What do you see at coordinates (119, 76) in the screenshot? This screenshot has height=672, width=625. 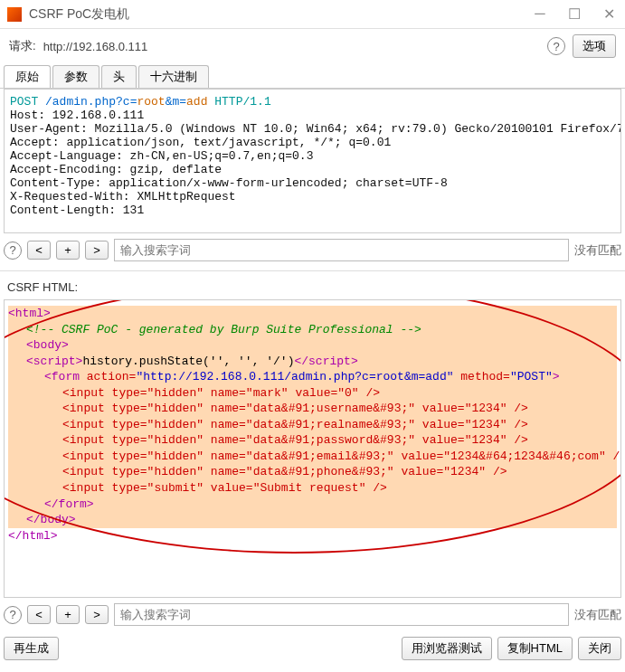 I see `tab-headers: 头` at bounding box center [119, 76].